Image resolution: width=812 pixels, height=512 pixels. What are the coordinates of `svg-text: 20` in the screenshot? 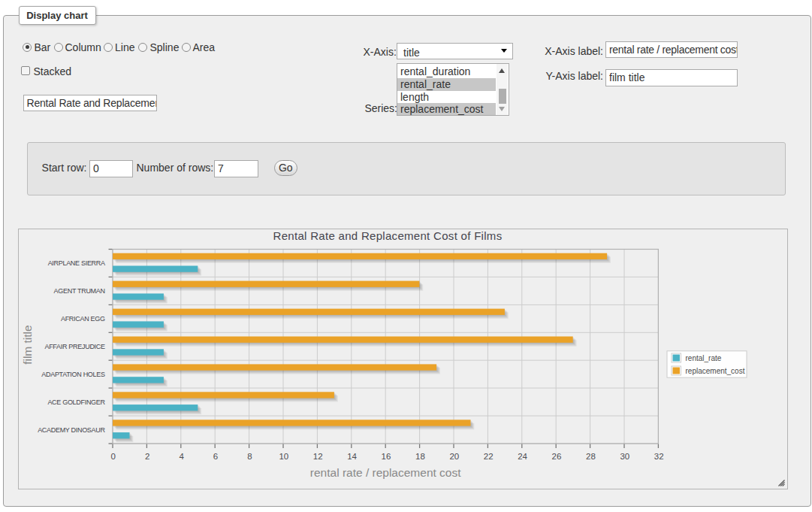 It's located at (454, 456).